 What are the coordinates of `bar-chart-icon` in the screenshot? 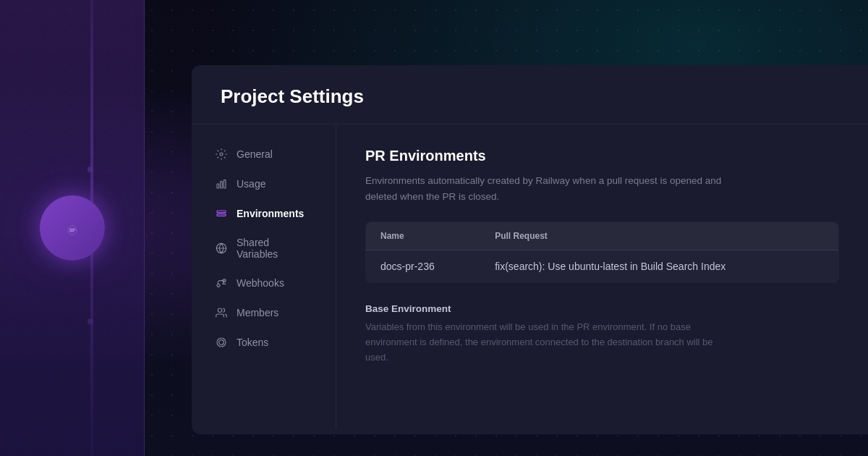 It's located at (221, 184).